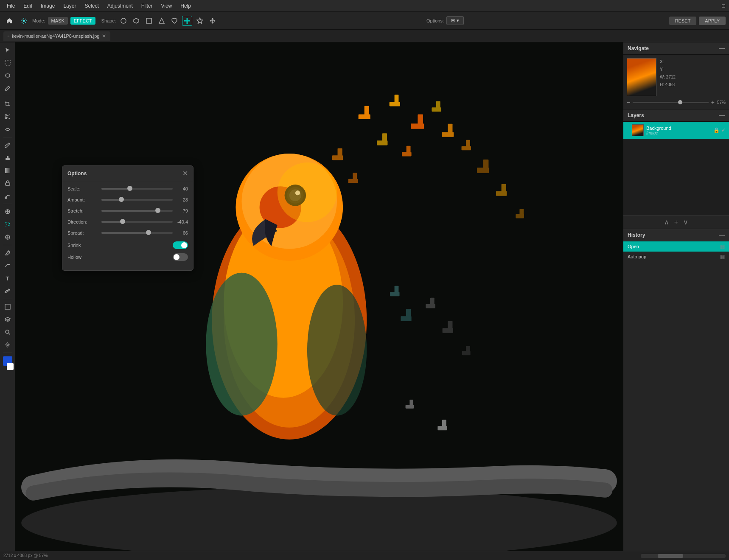  Describe the element at coordinates (676, 257) in the screenshot. I see `history-item-autopop: Auto pop ▦` at that location.